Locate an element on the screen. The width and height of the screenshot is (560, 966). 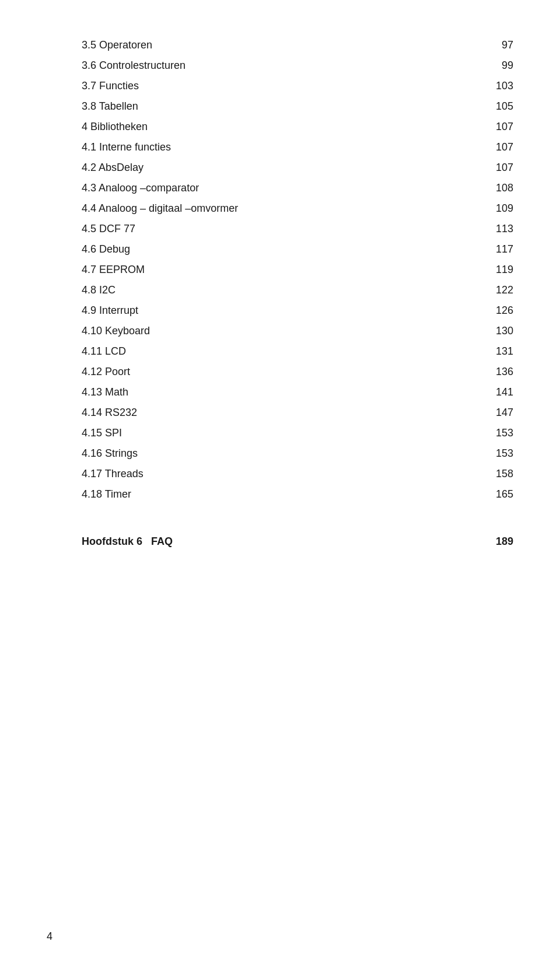
toc-page: 130 is located at coordinates (502, 331).